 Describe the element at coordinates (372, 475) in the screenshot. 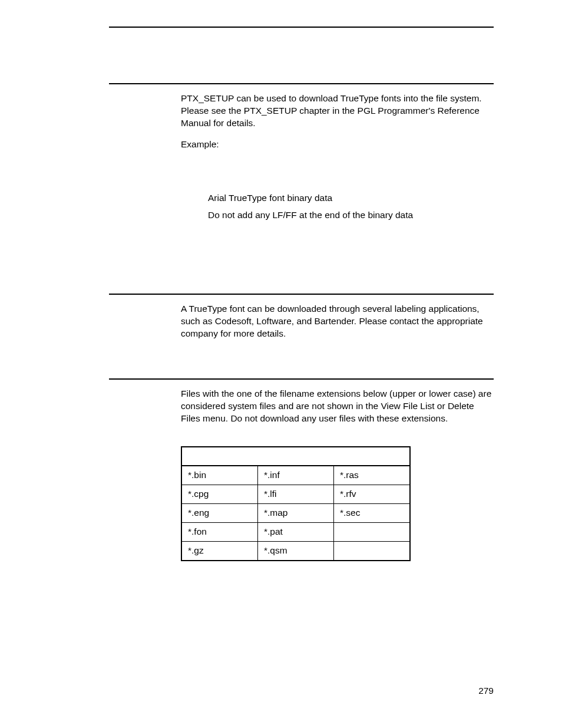

I see `table-cell: *.ras` at that location.